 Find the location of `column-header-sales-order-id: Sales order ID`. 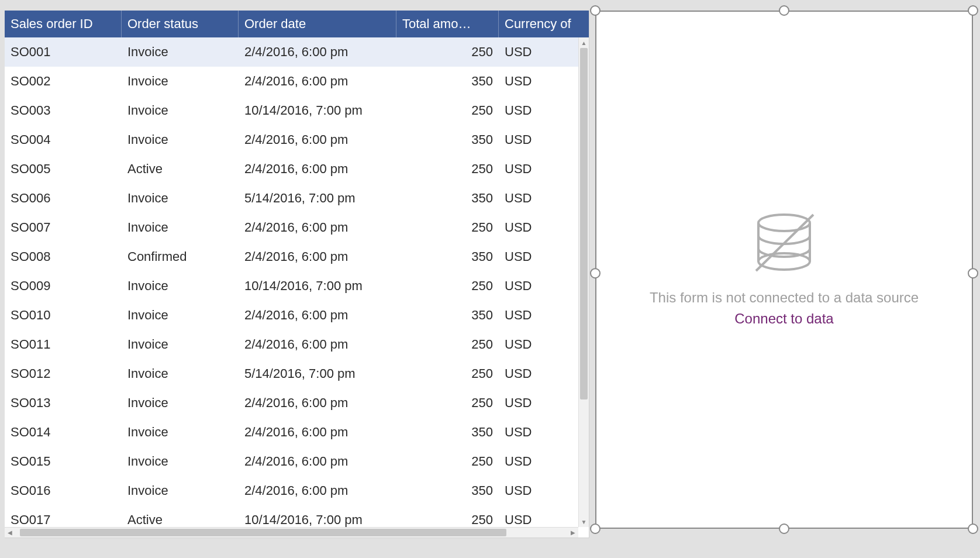

column-header-sales-order-id: Sales order ID is located at coordinates (63, 24).